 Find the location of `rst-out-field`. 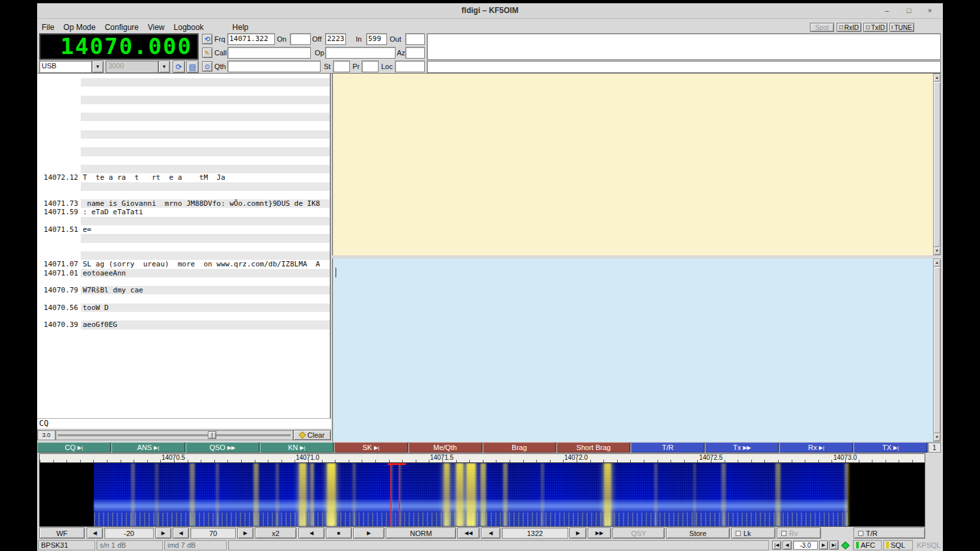

rst-out-field is located at coordinates (415, 39).